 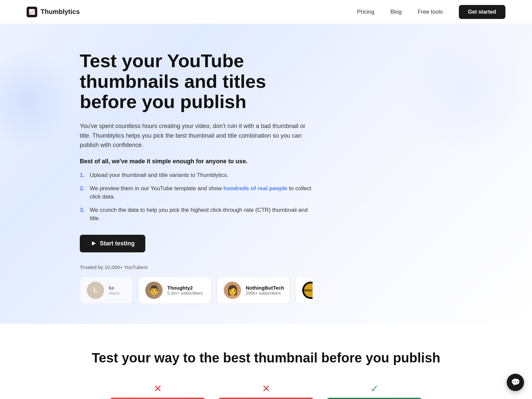 What do you see at coordinates (83, 189) in the screenshot?
I see `step-2-num: 2.` at bounding box center [83, 189].